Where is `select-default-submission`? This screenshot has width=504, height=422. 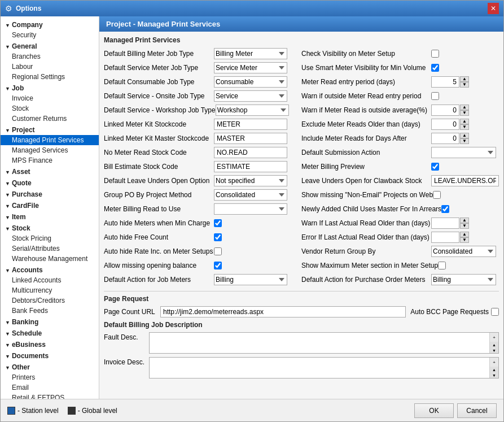 select-default-submission is located at coordinates (464, 153).